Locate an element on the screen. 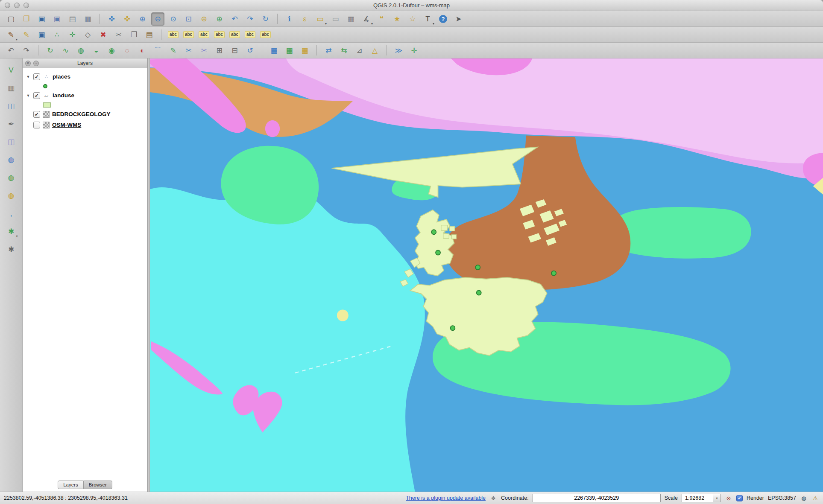  pan-map-button: ✜ is located at coordinates (112, 19).